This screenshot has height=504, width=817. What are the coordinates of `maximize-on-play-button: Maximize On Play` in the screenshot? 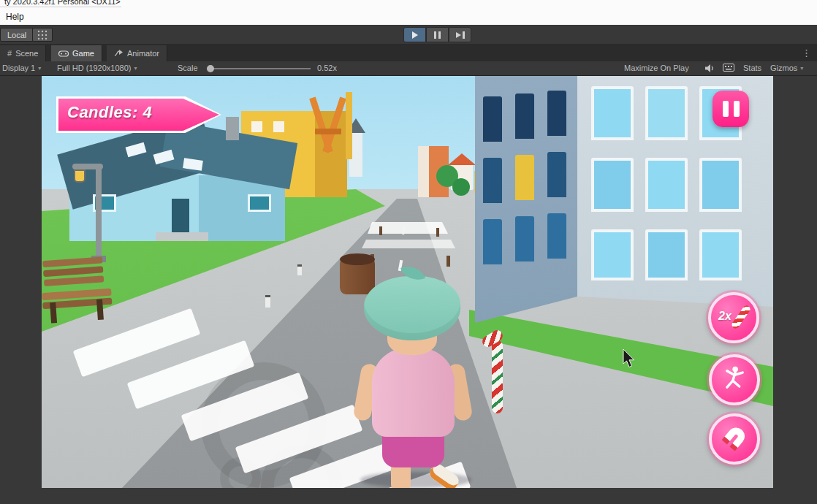 It's located at (656, 68).